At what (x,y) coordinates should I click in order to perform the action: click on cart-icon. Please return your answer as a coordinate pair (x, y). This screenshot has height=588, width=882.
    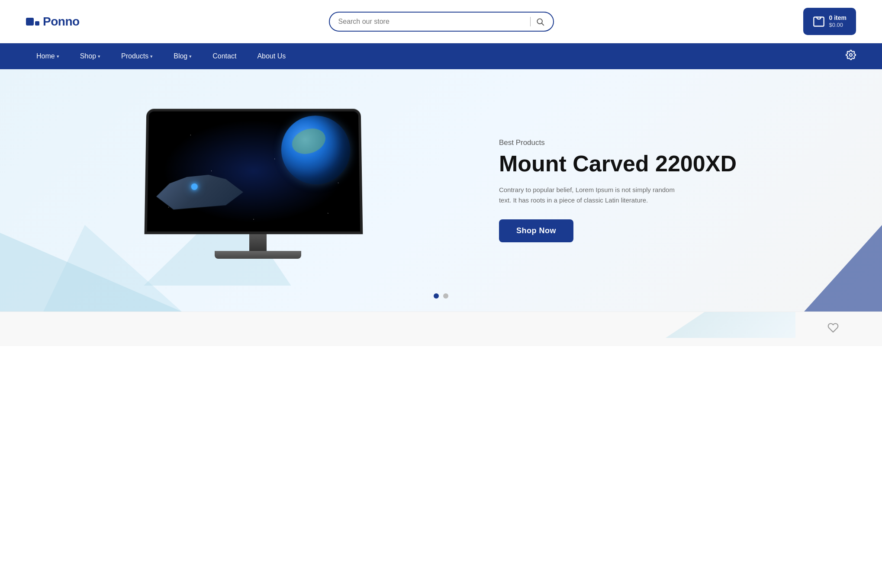
    Looking at the image, I should click on (819, 22).